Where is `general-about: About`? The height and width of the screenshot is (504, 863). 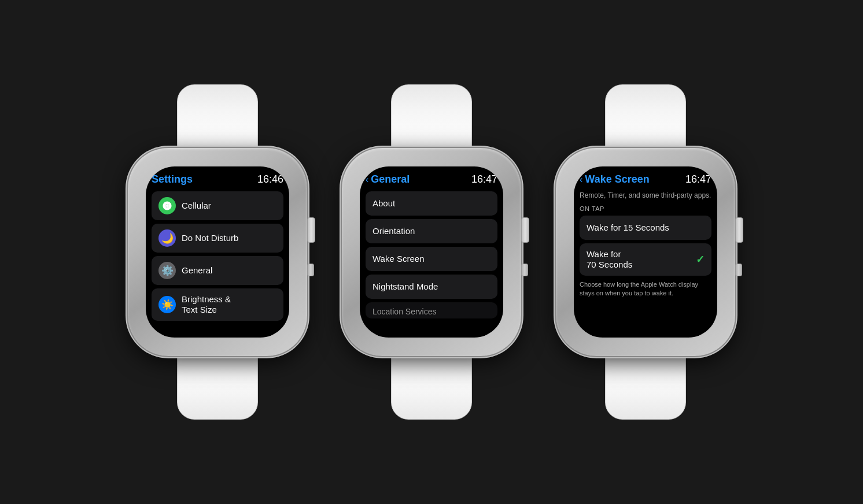
general-about: About is located at coordinates (432, 203).